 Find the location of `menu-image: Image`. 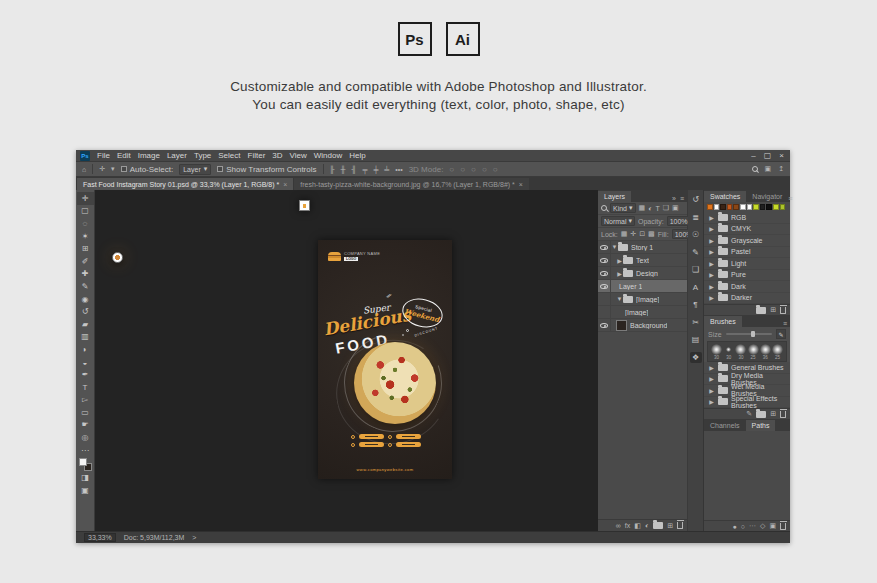

menu-image: Image is located at coordinates (149, 156).